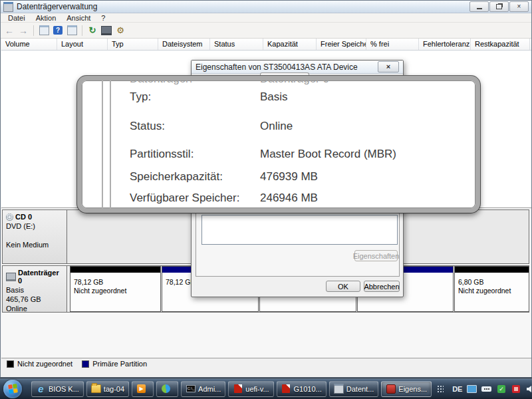 The width and height of the screenshot is (532, 399). I want to click on taskbar-button-tag04: tag-04, so click(108, 389).